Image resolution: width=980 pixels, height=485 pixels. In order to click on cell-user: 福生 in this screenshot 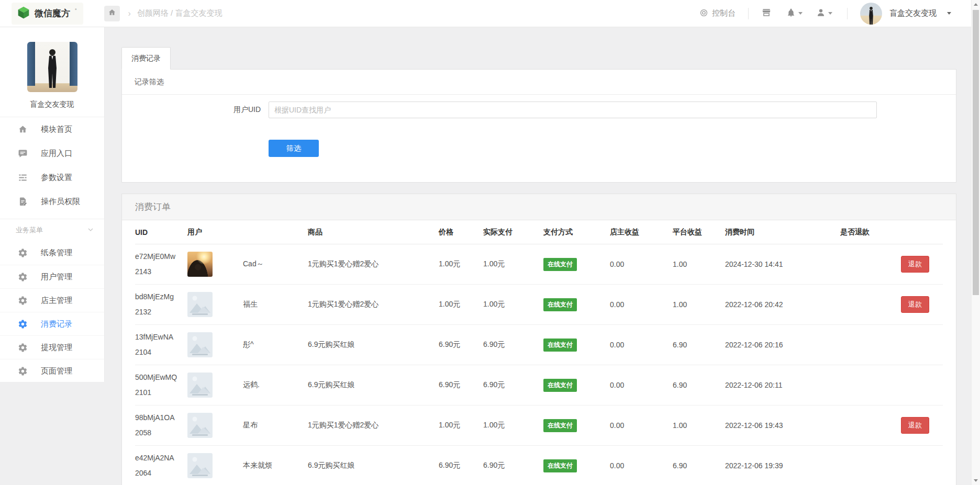, I will do `click(248, 304)`.